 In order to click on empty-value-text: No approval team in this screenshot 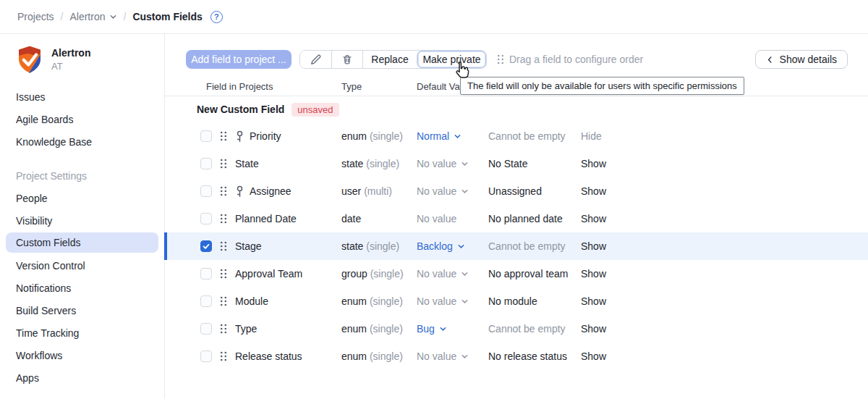, I will do `click(535, 274)`.